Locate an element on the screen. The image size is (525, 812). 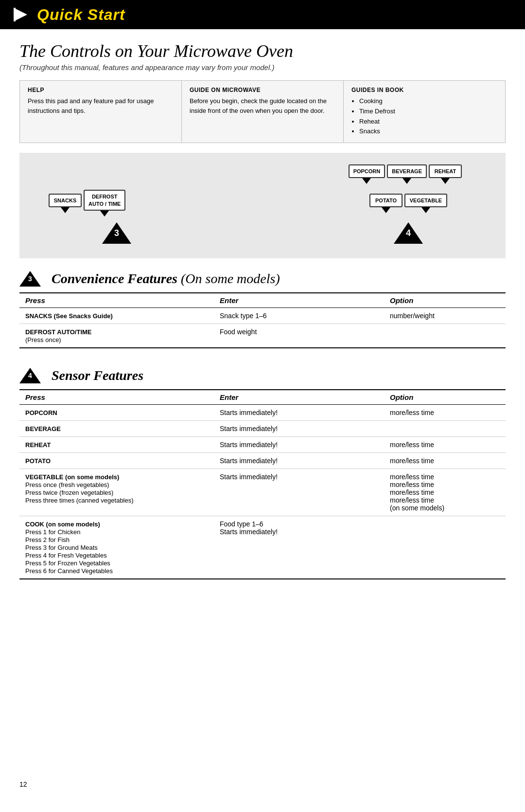
row-popcorn-enter: Starts immediately! is located at coordinates (299, 413).